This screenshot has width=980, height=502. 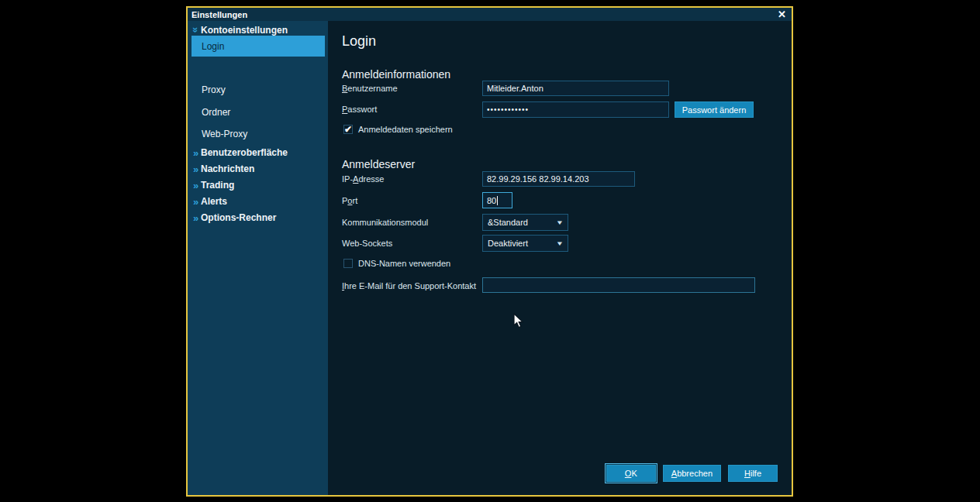 What do you see at coordinates (258, 46) in the screenshot?
I see `nav-item-login: Login` at bounding box center [258, 46].